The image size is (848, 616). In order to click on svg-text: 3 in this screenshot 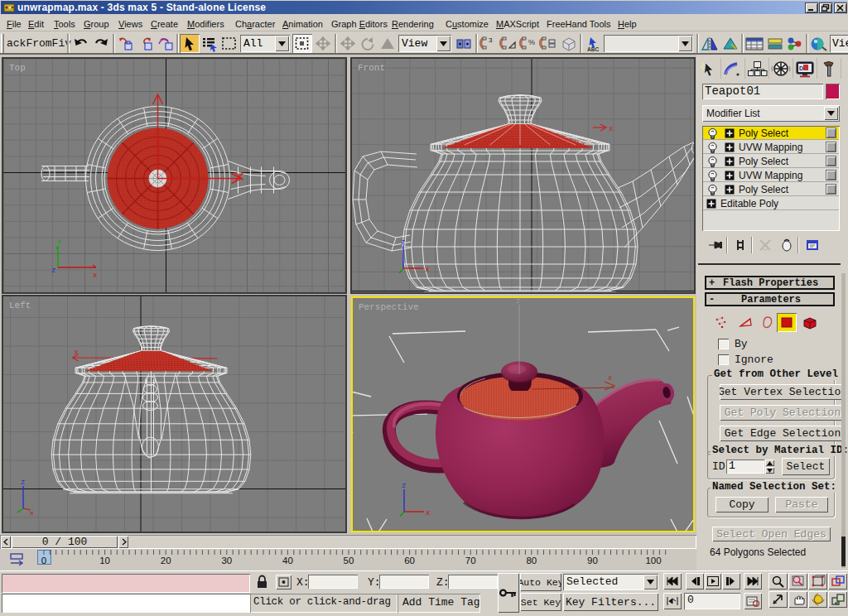, I will do `click(490, 40)`.